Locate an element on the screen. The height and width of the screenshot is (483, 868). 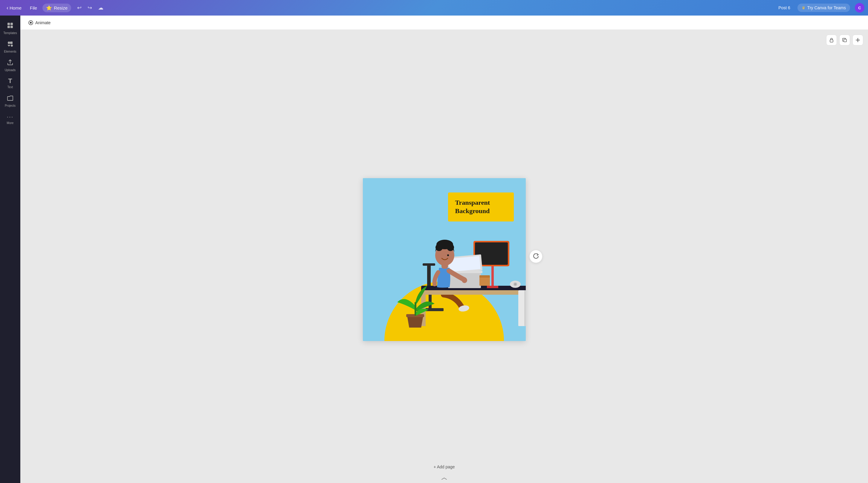
undo-redo-actions: ↩ ↪ ☁ is located at coordinates (90, 8).